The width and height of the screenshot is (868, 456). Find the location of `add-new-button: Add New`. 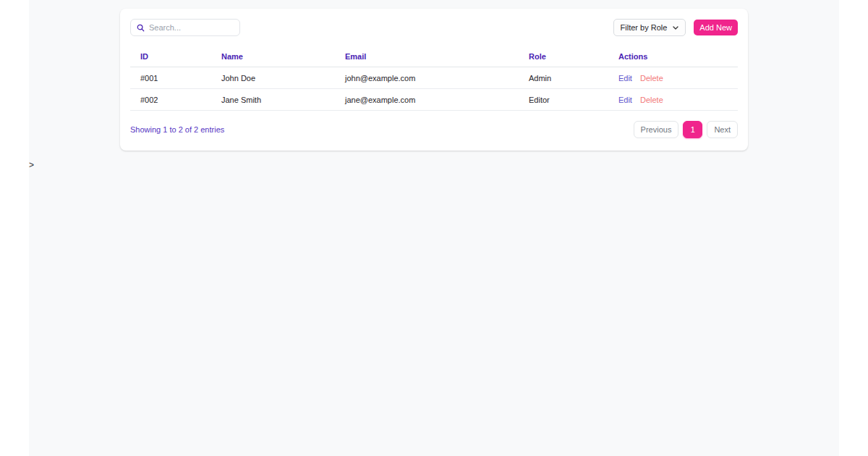

add-new-button: Add New is located at coordinates (716, 28).